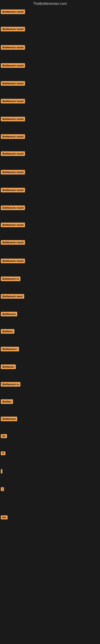  What do you see at coordinates (4, 518) in the screenshot?
I see `bottleneck-result-label: Bot` at bounding box center [4, 518].